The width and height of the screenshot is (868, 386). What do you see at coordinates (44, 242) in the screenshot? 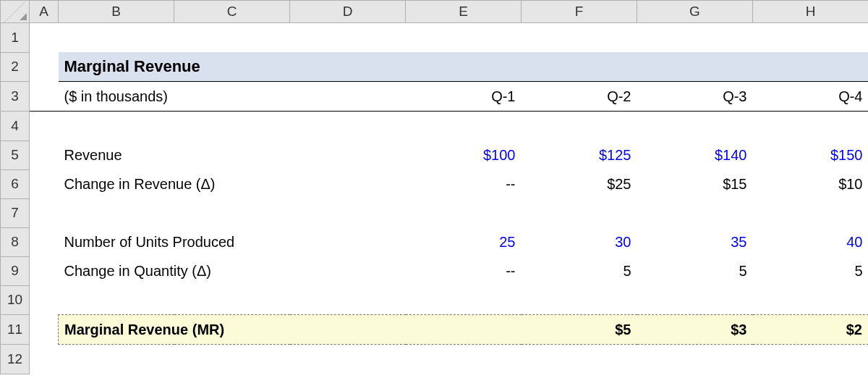
I see `cell-A8` at bounding box center [44, 242].